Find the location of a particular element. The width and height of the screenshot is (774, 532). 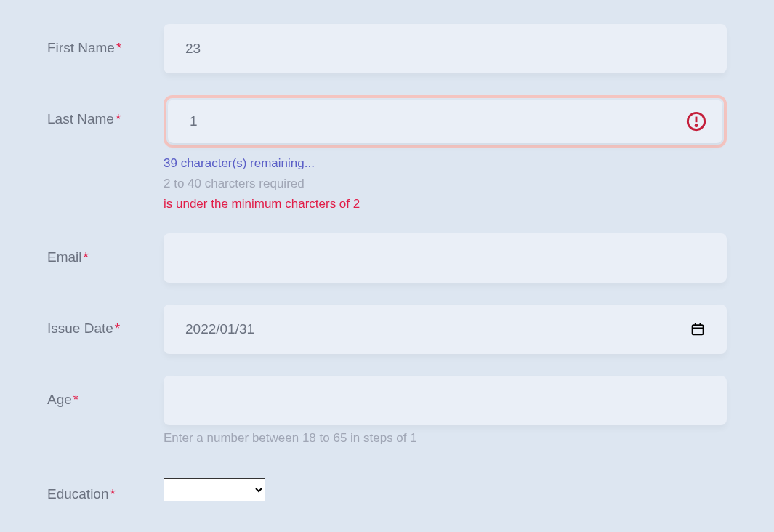

last-name-label-col: Last Name* is located at coordinates (105, 111).